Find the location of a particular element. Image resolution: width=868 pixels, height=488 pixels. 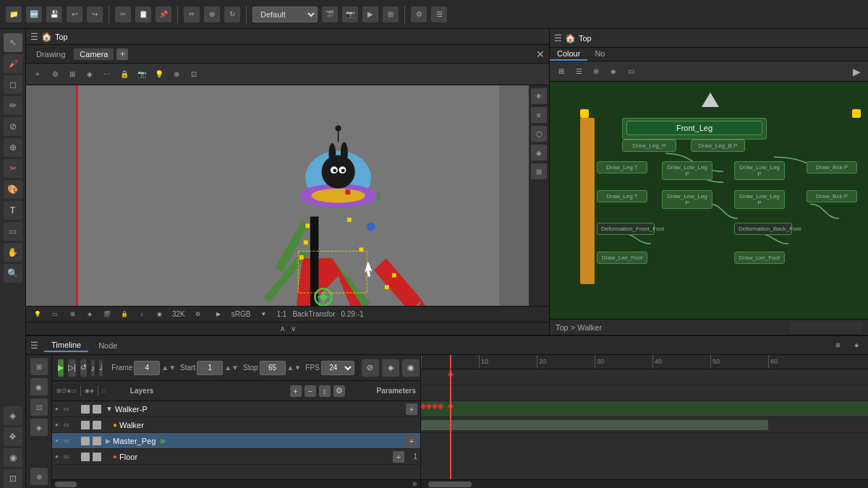

tl-icon-3: ⊡ is located at coordinates (39, 407).